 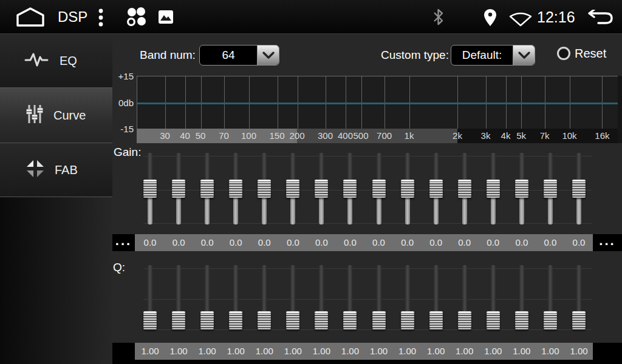 I want to click on sidebar-item-eq: EQ, so click(x=56, y=61).